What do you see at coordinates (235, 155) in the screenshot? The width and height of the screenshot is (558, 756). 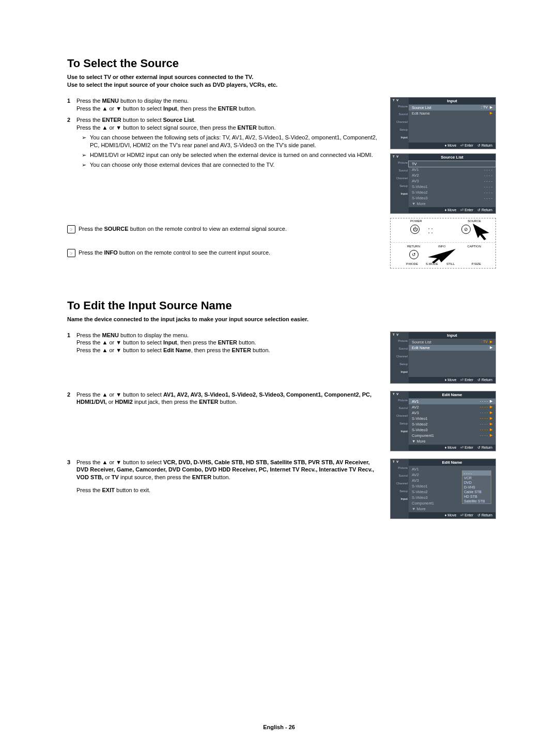 I see `sub-text: HDMI1/DVI or HDMI2 input can only be sel…` at bounding box center [235, 155].